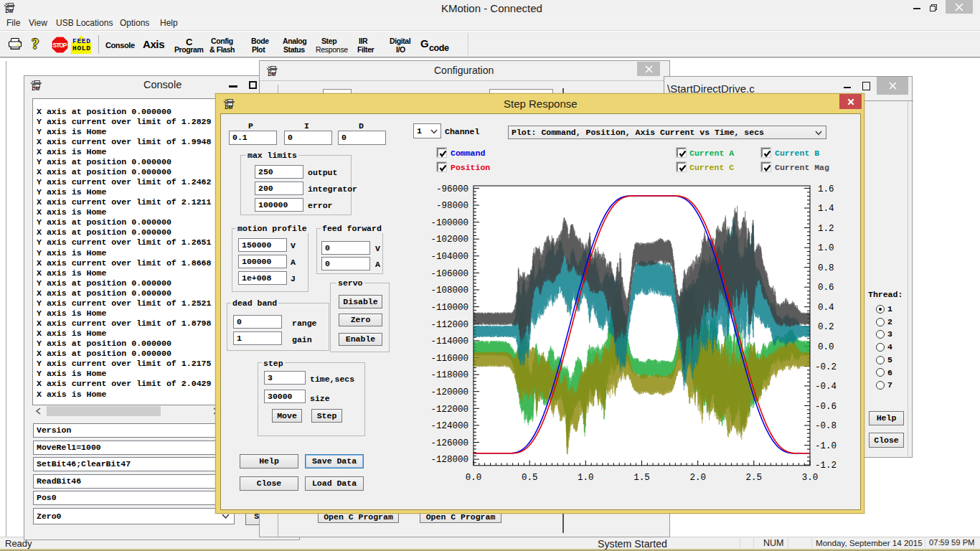 The height and width of the screenshot is (551, 980). I want to click on svg-text: -124000, so click(449, 426).